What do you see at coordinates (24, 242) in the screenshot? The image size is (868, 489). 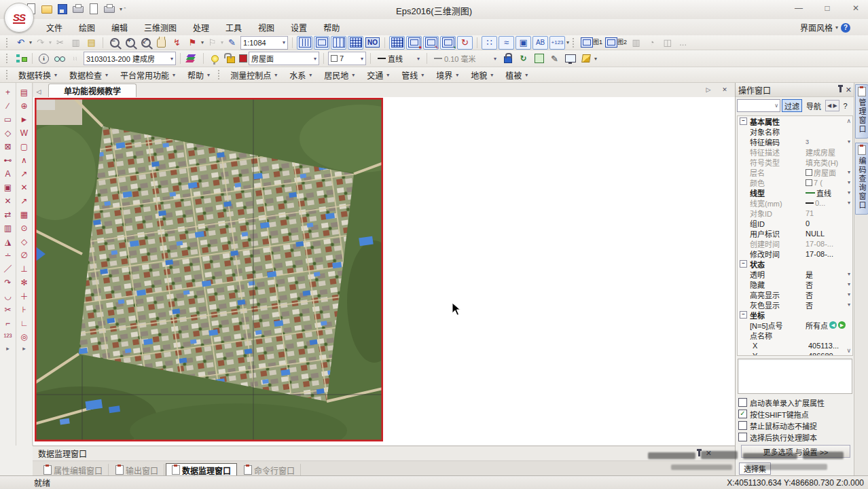 I see `edit-tool-icon: ◇` at bounding box center [24, 242].